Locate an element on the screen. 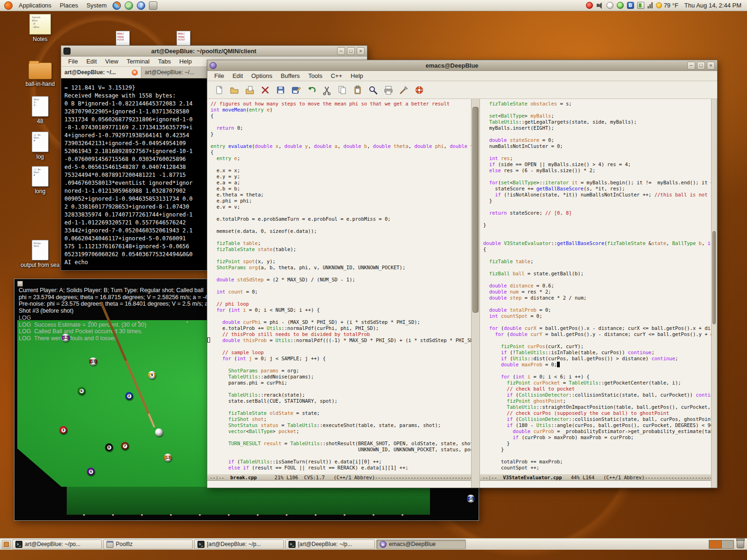  open-folder-icon is located at coordinates (234, 90).